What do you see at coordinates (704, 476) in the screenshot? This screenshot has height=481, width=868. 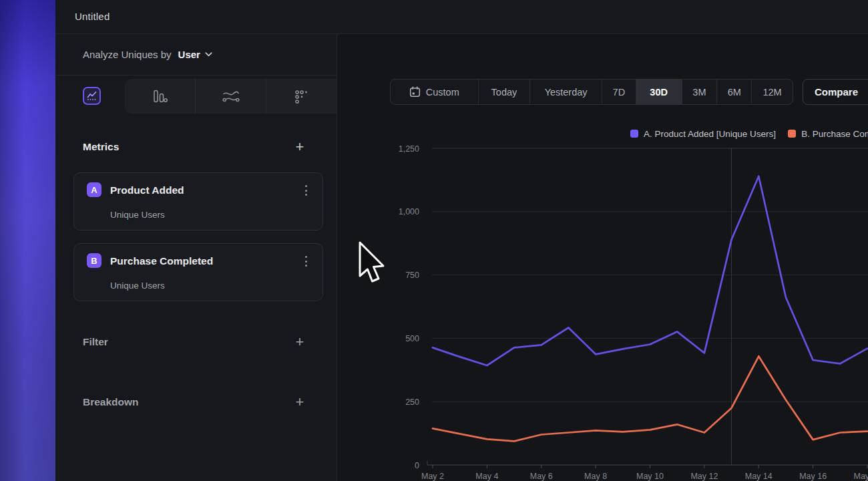 I see `x-tick-label: May 12` at bounding box center [704, 476].